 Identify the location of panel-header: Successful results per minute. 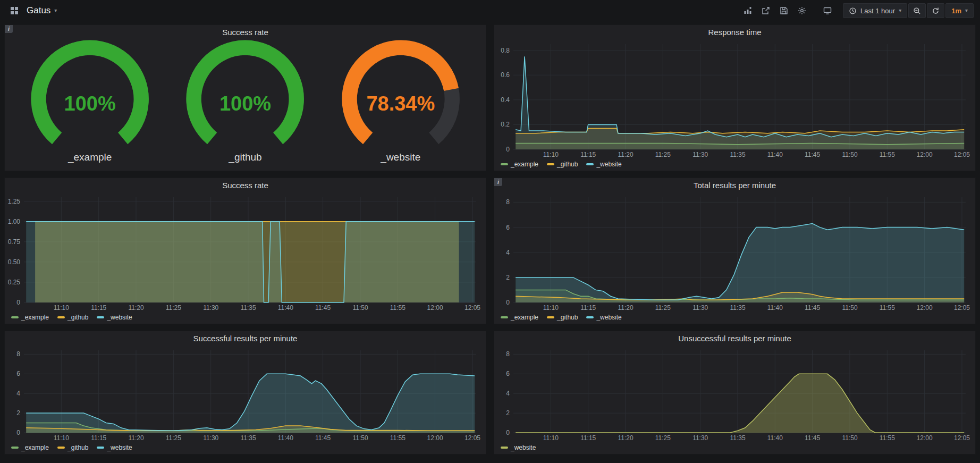
(246, 338).